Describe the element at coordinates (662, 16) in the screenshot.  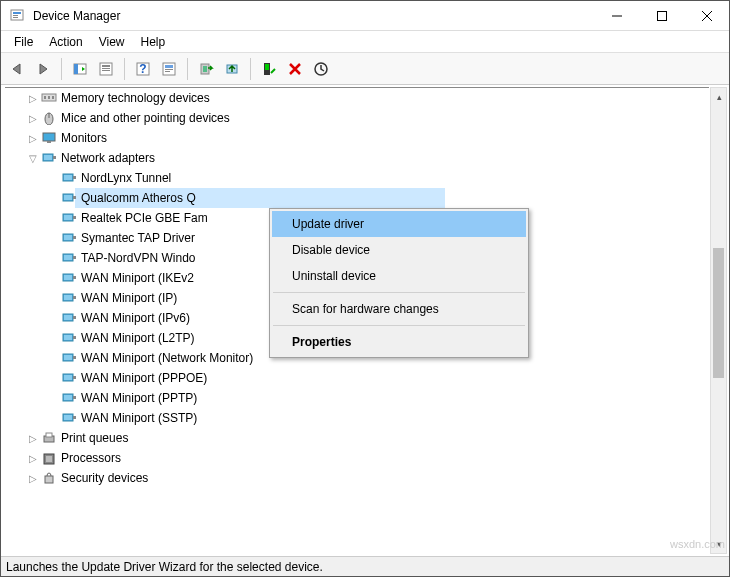
I see `maximize-button` at that location.